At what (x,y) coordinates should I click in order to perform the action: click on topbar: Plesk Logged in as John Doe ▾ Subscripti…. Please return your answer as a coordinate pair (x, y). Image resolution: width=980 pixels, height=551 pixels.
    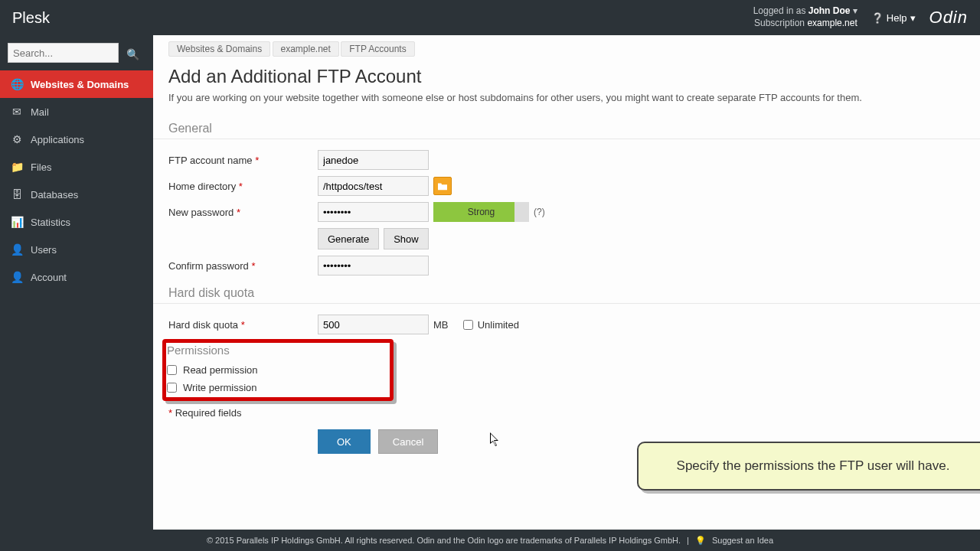
    Looking at the image, I should click on (490, 18).